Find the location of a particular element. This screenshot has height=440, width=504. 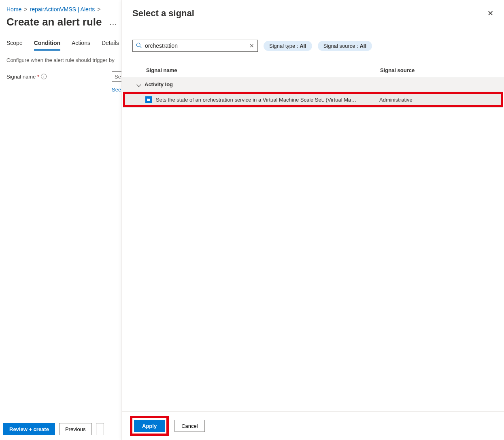

apply-button: Apply is located at coordinates (149, 426).